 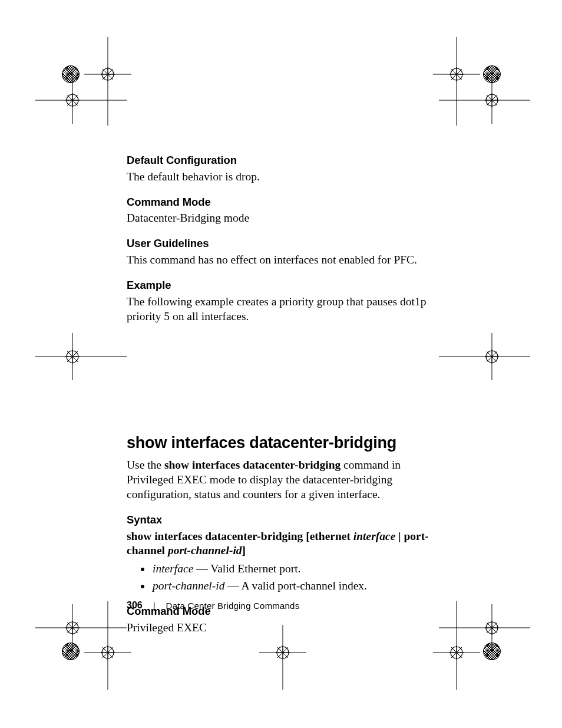 I want to click on heading-default-configuration: Default Configuration, so click(x=283, y=160).